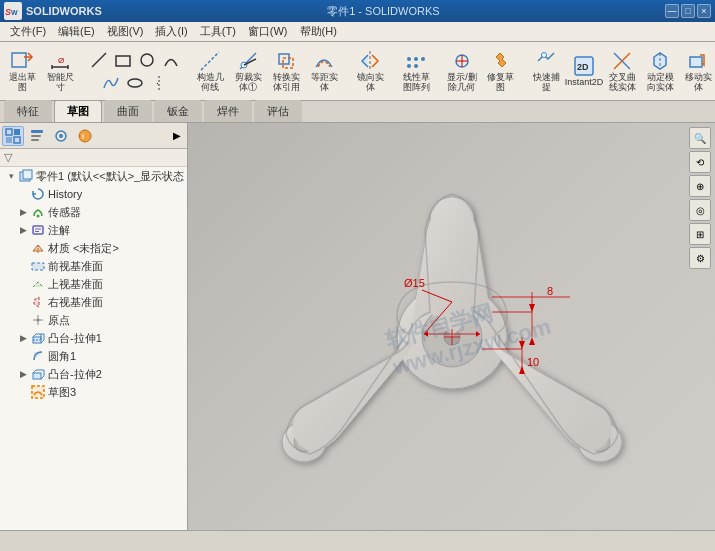 The image size is (715, 551). What do you see at coordinates (94, 338) in the screenshot?
I see `tree-item-boss1: ▶ 凸台-拉伸1` at bounding box center [94, 338].